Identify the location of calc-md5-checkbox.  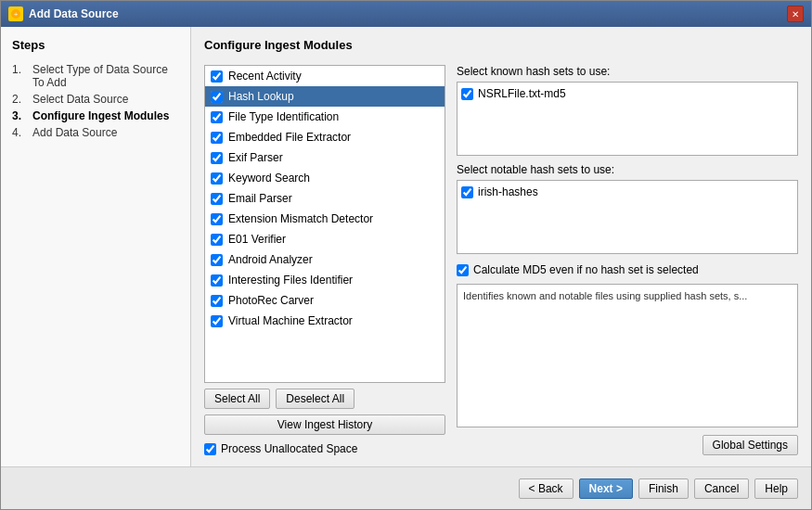
(462, 271).